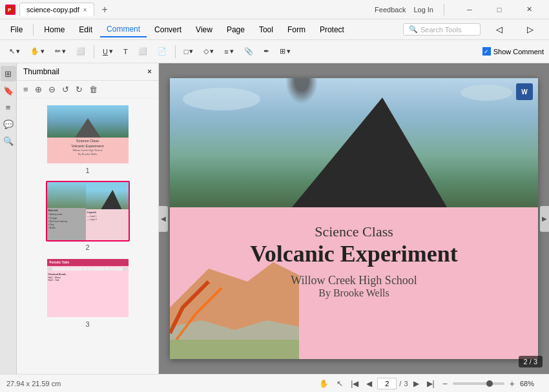 The image size is (549, 392). What do you see at coordinates (354, 232) in the screenshot?
I see `pdf-subtitle-text: Science Class` at bounding box center [354, 232].